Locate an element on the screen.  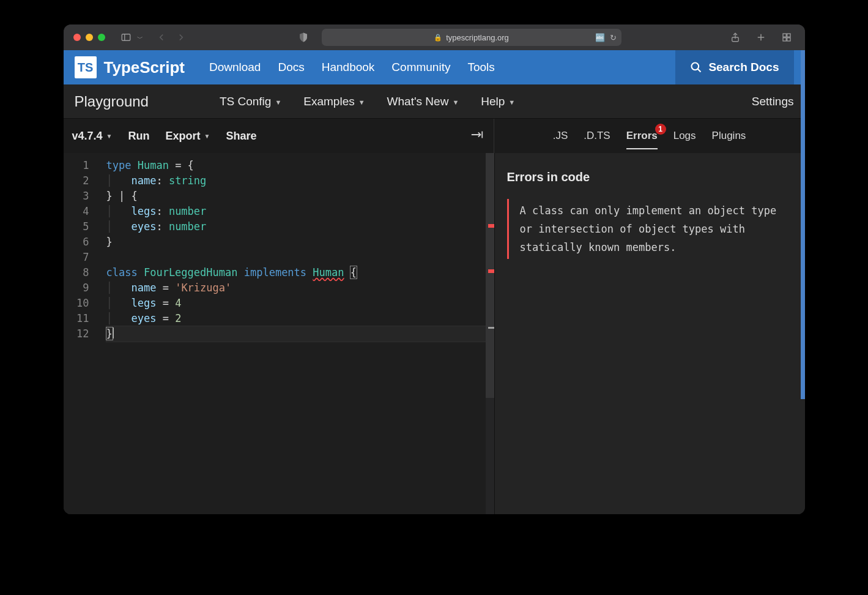
sidebar-menu-chevron-icon: ﹀ is located at coordinates (140, 39).